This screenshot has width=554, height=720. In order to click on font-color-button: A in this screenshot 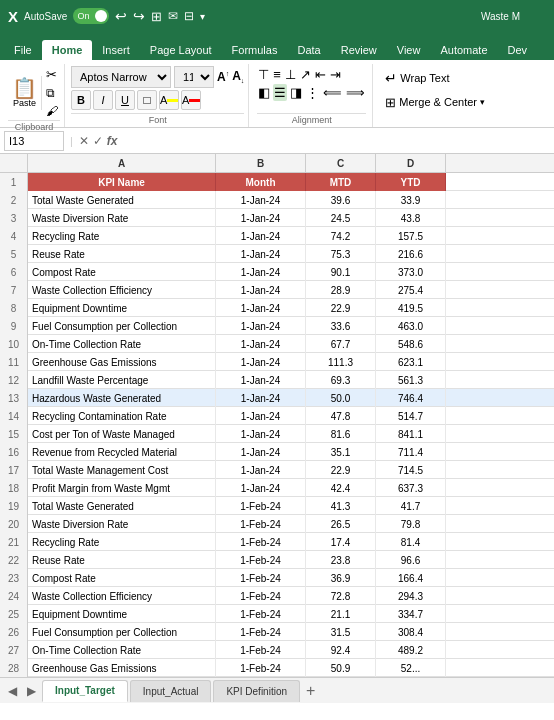, I will do `click(191, 100)`.